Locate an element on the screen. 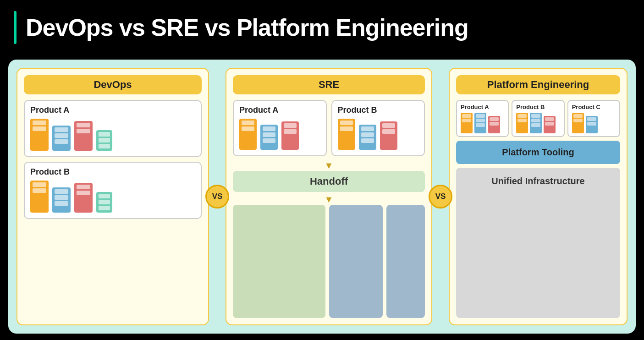 The width and height of the screenshot is (644, 340). sre-infra-medium is located at coordinates (356, 261).